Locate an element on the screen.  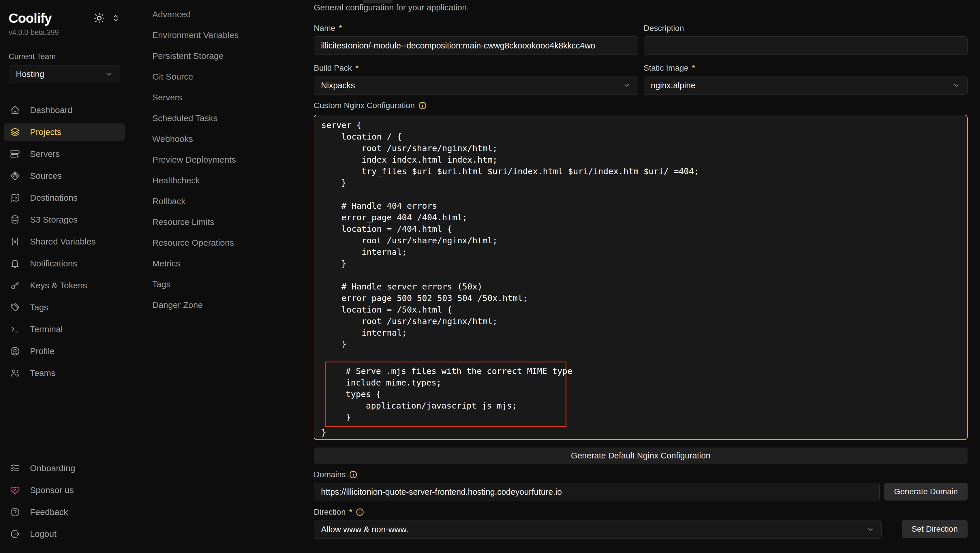
direction-label: Direction* is located at coordinates (641, 512).